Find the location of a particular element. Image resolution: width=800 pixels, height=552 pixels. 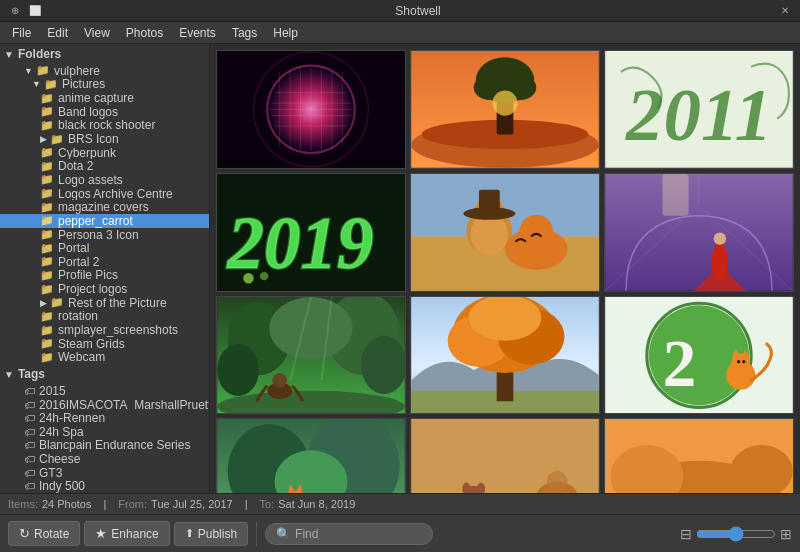

sidebar-item-label: Blancpain Endurance Series is located at coordinates (114, 446).